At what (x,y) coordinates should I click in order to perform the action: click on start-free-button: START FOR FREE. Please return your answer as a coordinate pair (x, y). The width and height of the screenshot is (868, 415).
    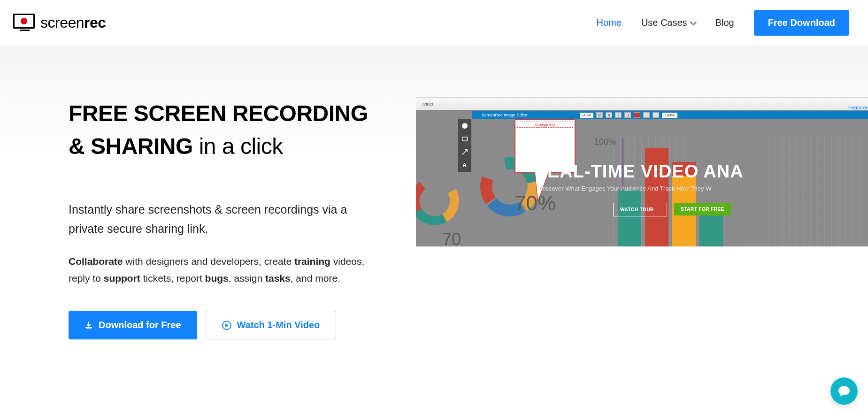
    Looking at the image, I should click on (702, 209).